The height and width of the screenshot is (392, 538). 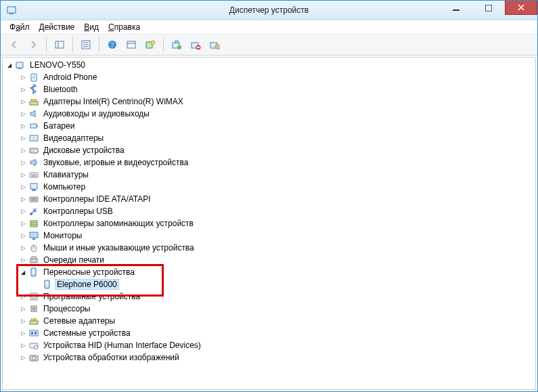 I want to click on tree-category: ◢Переносные устройства, so click(x=269, y=272).